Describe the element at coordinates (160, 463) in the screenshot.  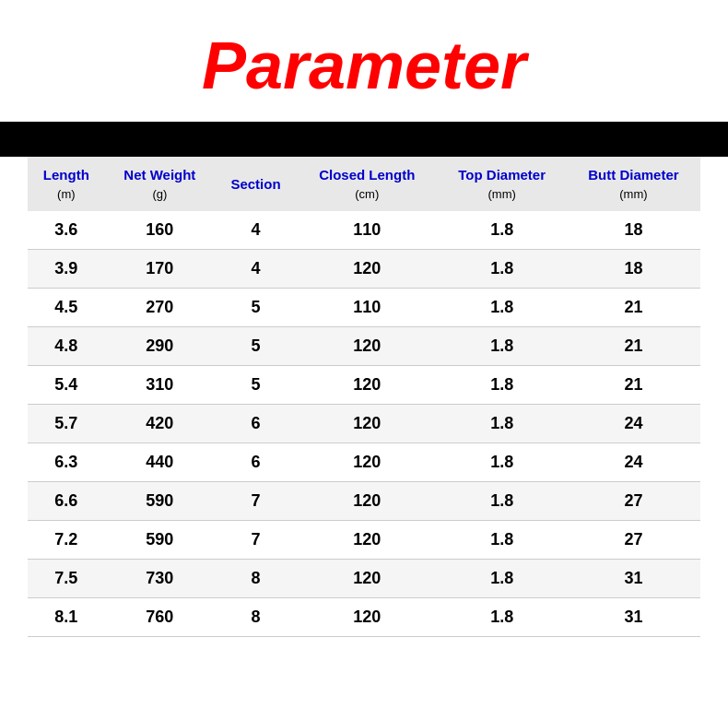
I see `table-cell: 440` at that location.